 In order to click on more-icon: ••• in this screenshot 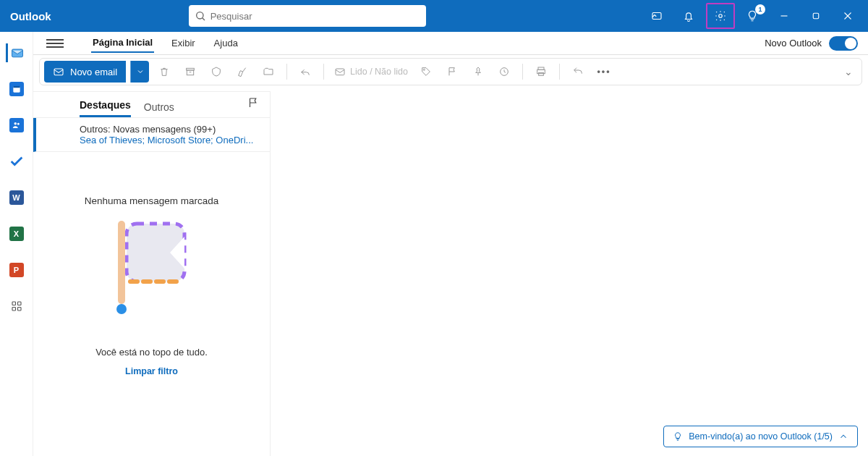, I will do `click(604, 72)`.